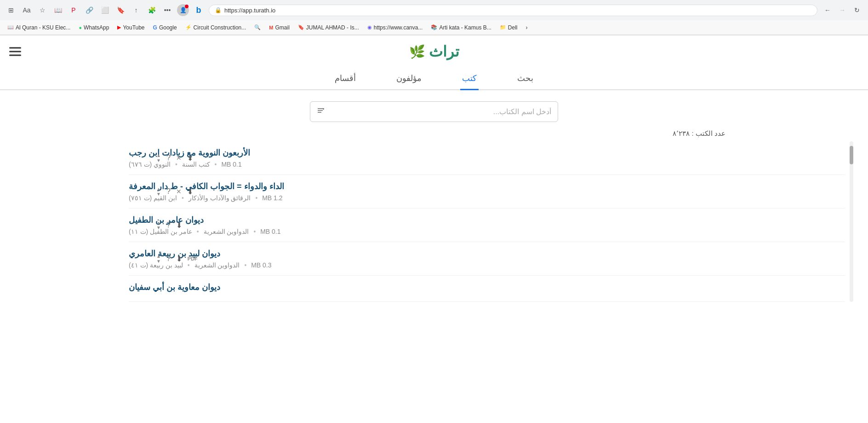  I want to click on url-text: https://app.turath.io, so click(518, 10).